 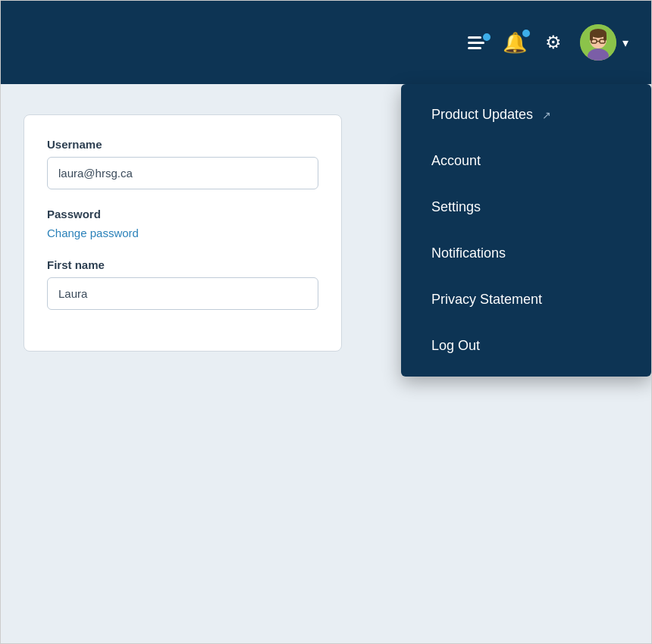 I want to click on notifications-bell-button: 🔔, so click(x=515, y=42).